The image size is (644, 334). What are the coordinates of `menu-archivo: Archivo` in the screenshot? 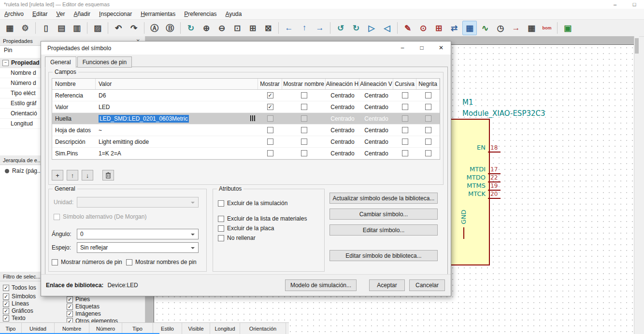 It's located at (14, 14).